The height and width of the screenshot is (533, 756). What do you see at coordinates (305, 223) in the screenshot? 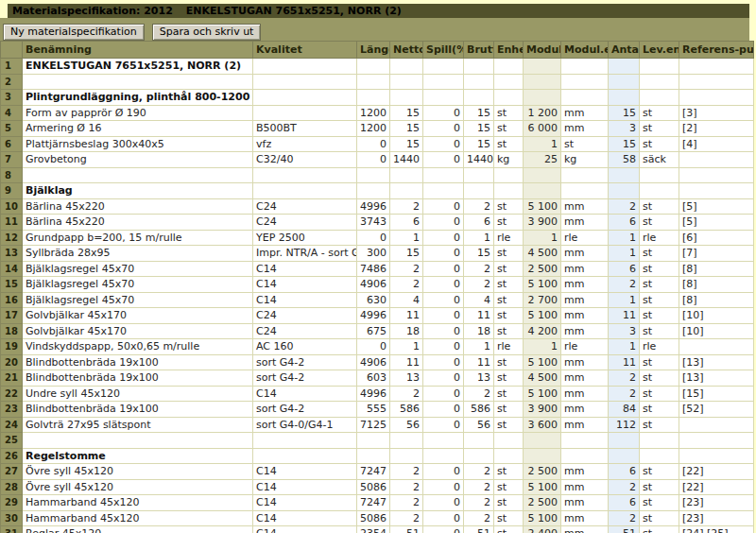
I see `cell-kvalitet: C24` at bounding box center [305, 223].